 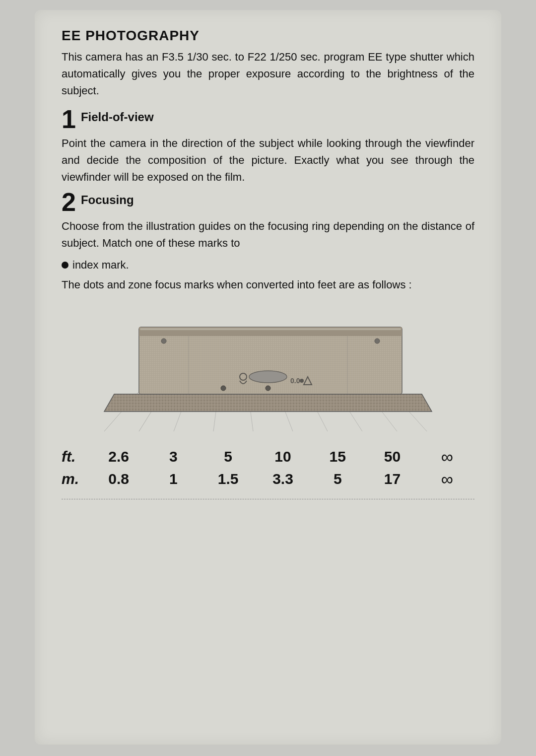 I want to click on ft-val-5: 15, so click(x=337, y=457).